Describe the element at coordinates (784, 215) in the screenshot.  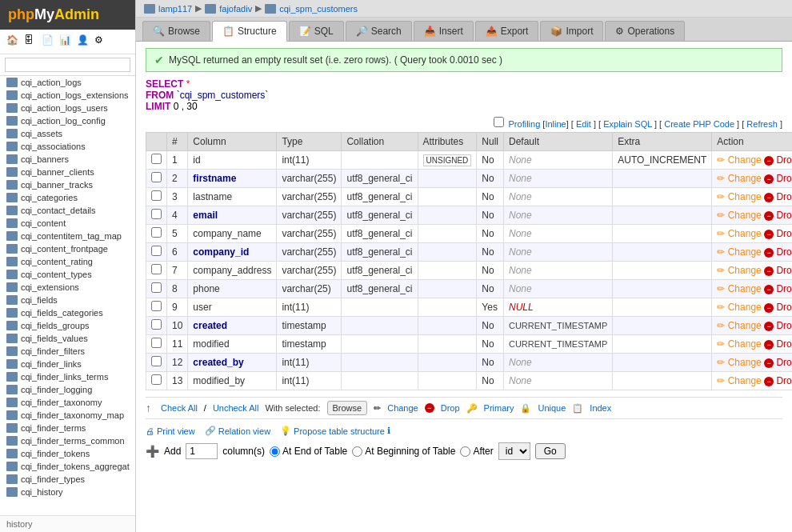
I see `drop-btn-email: Drop` at that location.